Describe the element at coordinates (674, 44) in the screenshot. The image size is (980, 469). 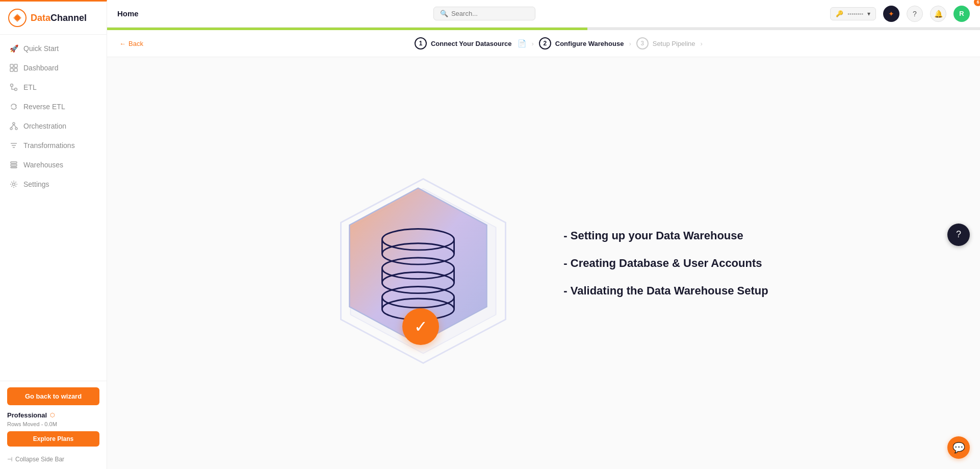
I see `step-3-label: Setup Pipeline` at that location.